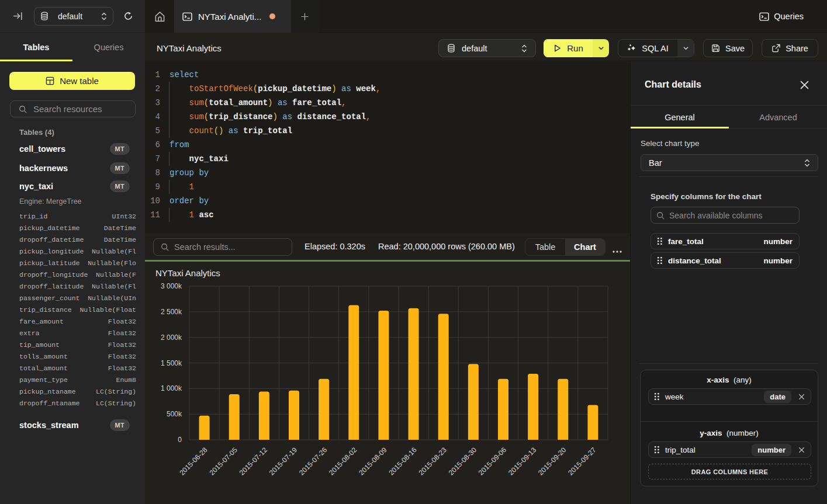 This screenshot has height=504, width=827. I want to click on svg-text: 1 000k, so click(172, 388).